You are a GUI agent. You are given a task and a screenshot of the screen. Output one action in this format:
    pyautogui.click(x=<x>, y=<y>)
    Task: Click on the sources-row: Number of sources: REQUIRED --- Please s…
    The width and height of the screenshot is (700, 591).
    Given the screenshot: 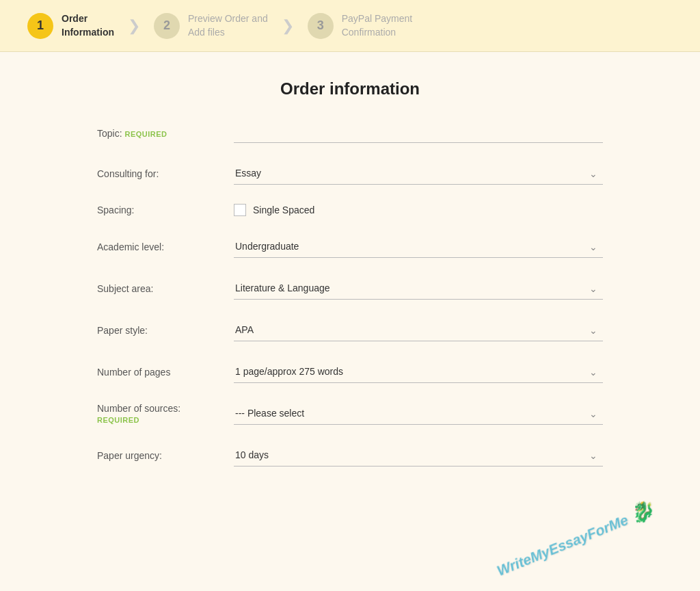 What is the action you would take?
    pyautogui.click(x=350, y=413)
    